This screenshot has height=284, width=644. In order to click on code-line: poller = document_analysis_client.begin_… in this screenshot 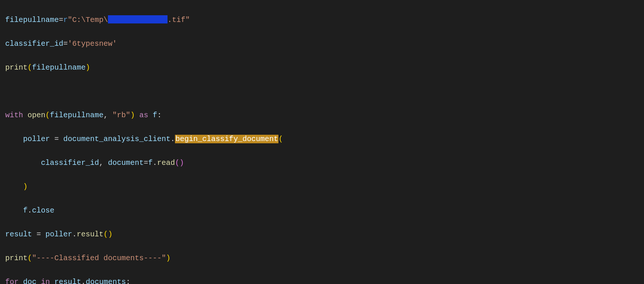, I will do `click(325, 139)`.